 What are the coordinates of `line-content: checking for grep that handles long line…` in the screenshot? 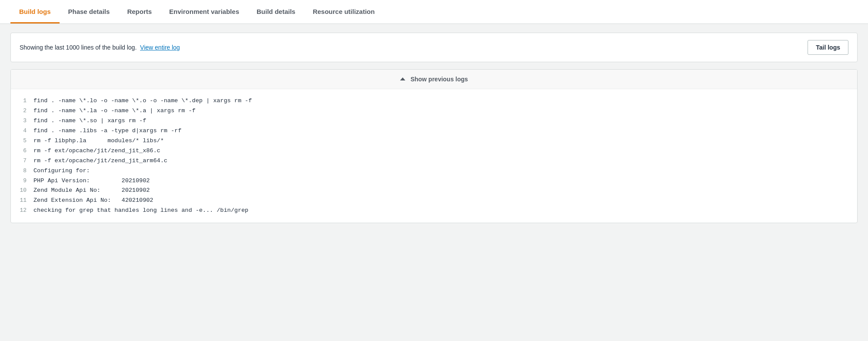 It's located at (141, 211).